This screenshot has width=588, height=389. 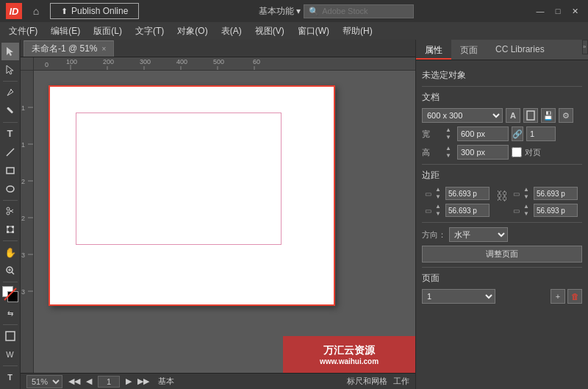 I want to click on adobe-stock-search: 🔍, so click(x=359, y=12).